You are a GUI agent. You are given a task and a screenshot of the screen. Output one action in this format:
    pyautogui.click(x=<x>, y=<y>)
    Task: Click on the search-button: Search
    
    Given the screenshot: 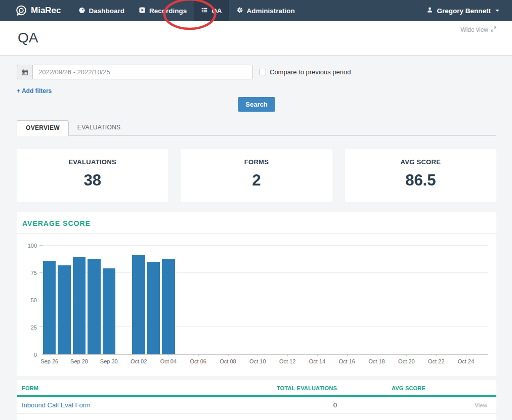 What is the action you would take?
    pyautogui.click(x=256, y=104)
    